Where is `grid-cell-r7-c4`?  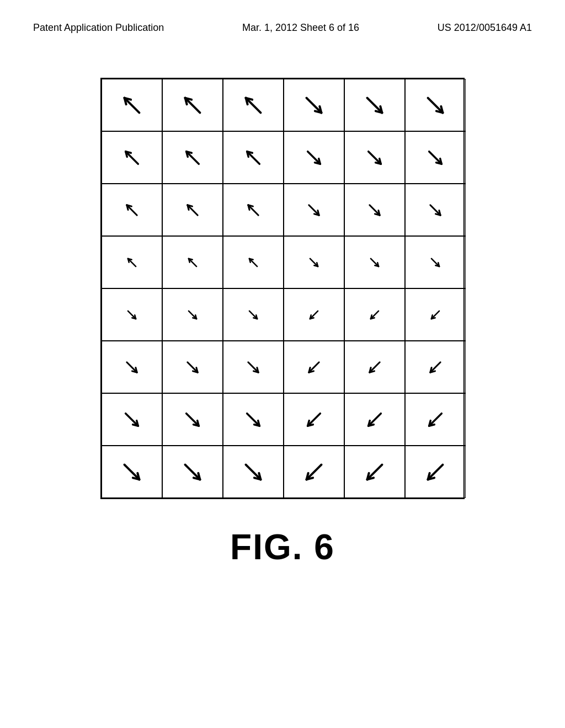 grid-cell-r7-c4 is located at coordinates (375, 472).